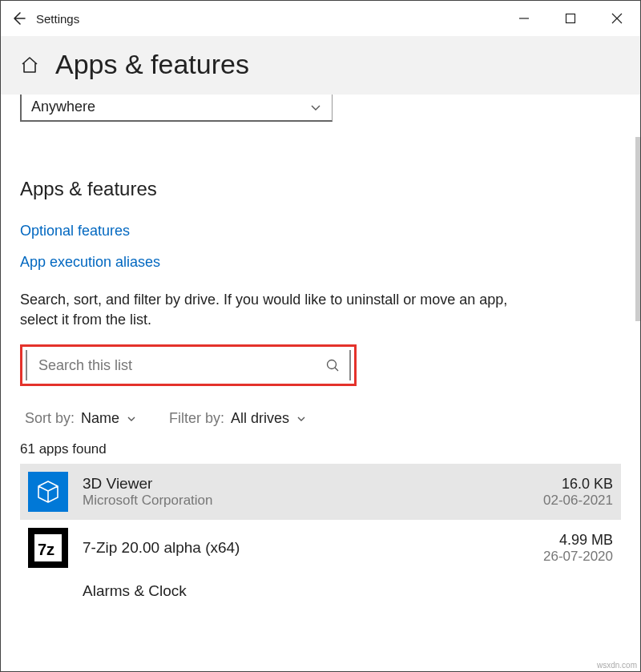 The width and height of the screenshot is (641, 672). What do you see at coordinates (320, 66) in the screenshot?
I see `page-header: Apps & features` at bounding box center [320, 66].